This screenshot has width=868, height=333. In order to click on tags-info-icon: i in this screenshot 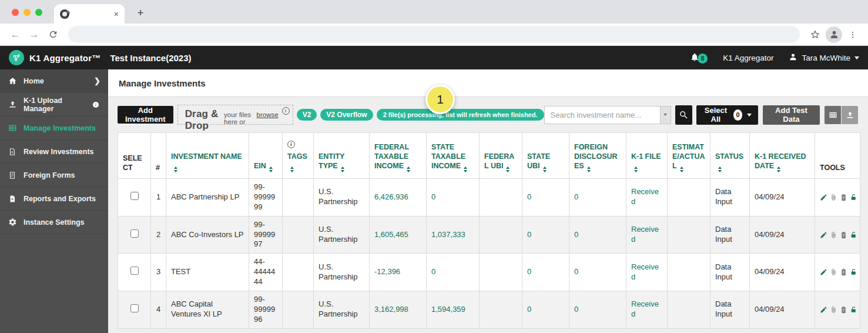, I will do `click(291, 145)`.